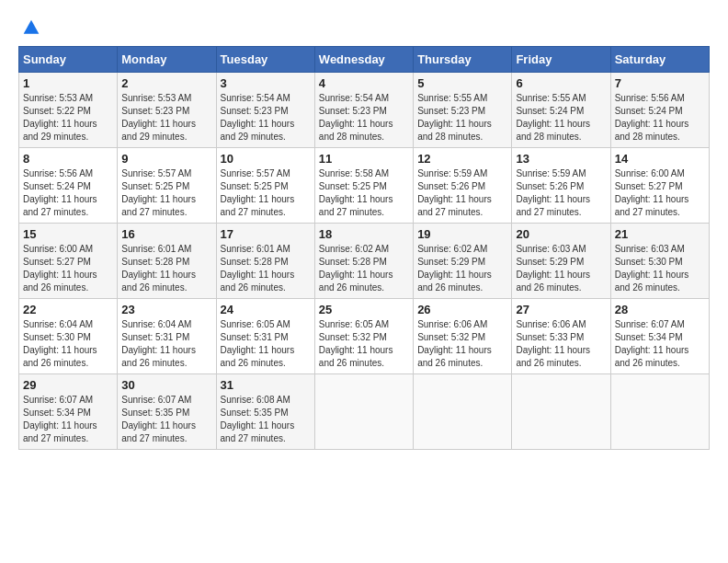  I want to click on calendar-cell: 12 Sunrise: 5:59 AM Sunset: 5:26 PM Dayl…, so click(463, 186).